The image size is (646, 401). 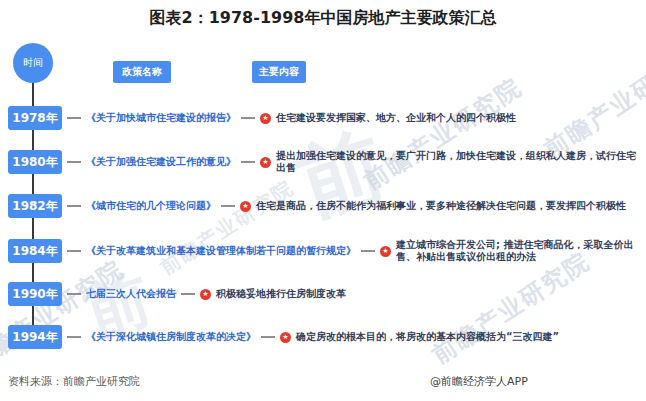 What do you see at coordinates (323, 18) in the screenshot?
I see `chart-title: 图表2：1978-1998年中国房地产主要政策汇总` at bounding box center [323, 18].